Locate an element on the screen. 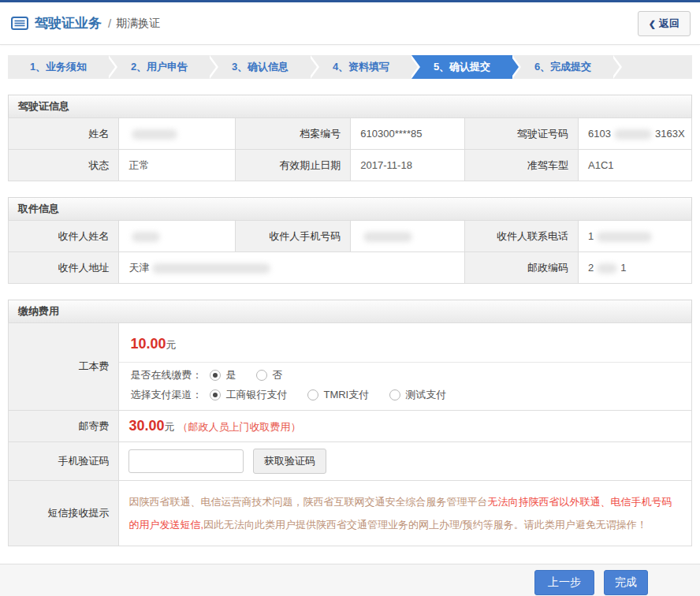  chevron-left-icon: ❮ is located at coordinates (653, 24).